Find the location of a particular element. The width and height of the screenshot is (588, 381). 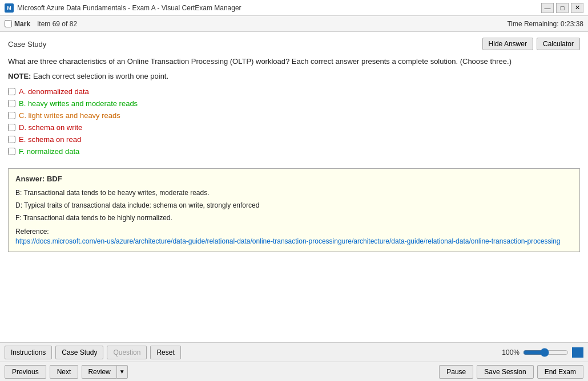

option-label-b: B. heavy writes and moderate reads is located at coordinates (78, 104).